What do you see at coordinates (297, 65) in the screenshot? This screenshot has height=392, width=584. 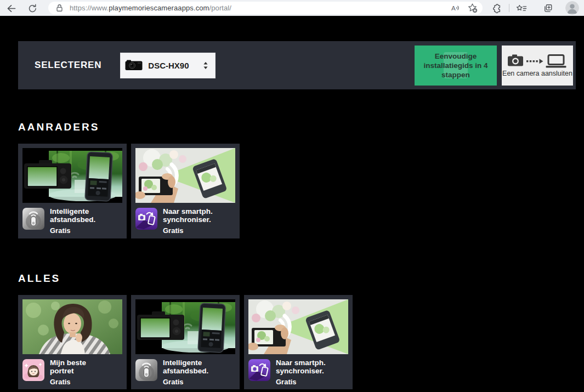 I see `camera-select-bar: SELECTEREN DSC-HX90 Eenvoudige installat…` at bounding box center [297, 65].